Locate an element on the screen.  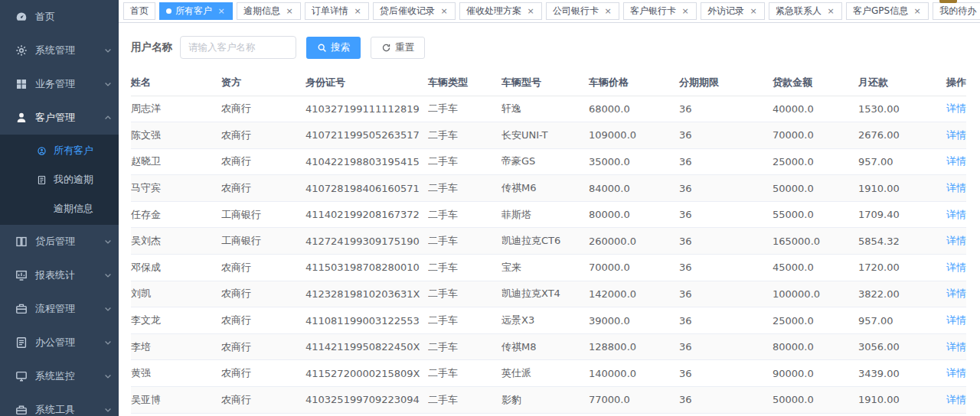
active-tab-dot-icon is located at coordinates (168, 11).